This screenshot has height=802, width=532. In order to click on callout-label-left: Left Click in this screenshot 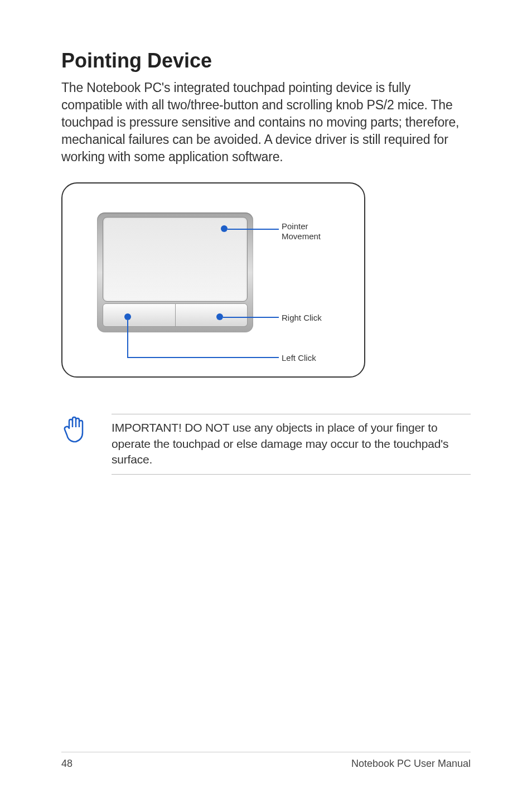, I will do `click(299, 358)`.